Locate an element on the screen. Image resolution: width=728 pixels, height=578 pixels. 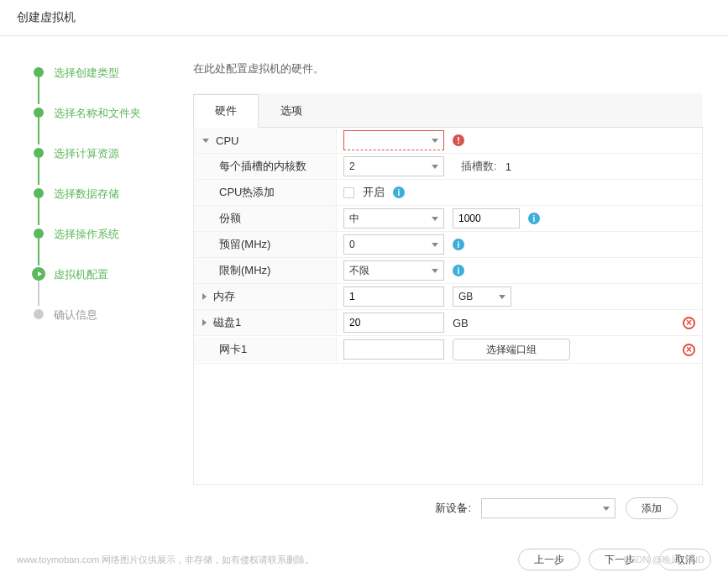
step-label: 虚拟机配置 is located at coordinates (81, 274).